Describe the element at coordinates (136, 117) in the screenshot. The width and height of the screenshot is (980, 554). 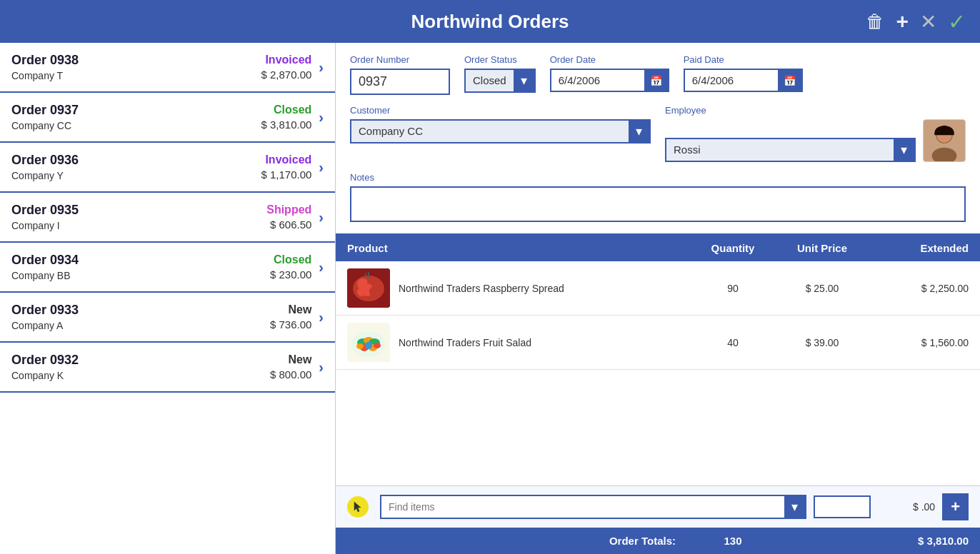
I see `order-info: Order 0937 Company CC` at that location.